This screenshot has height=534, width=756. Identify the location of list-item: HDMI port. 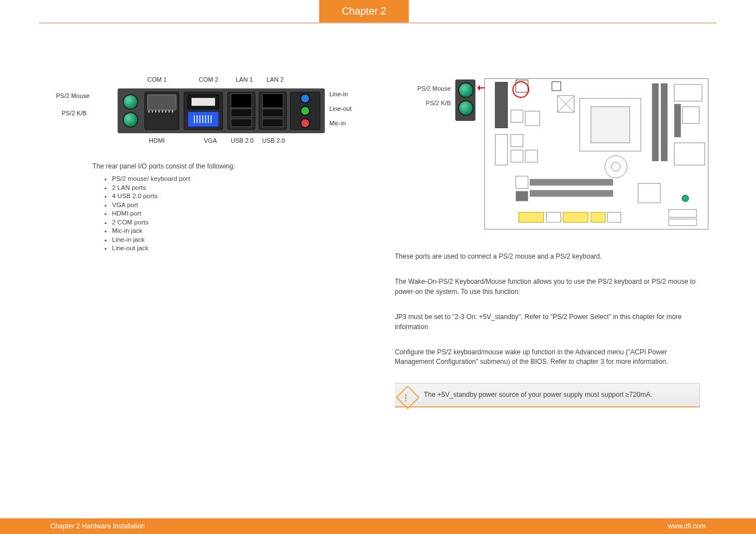
(236, 214).